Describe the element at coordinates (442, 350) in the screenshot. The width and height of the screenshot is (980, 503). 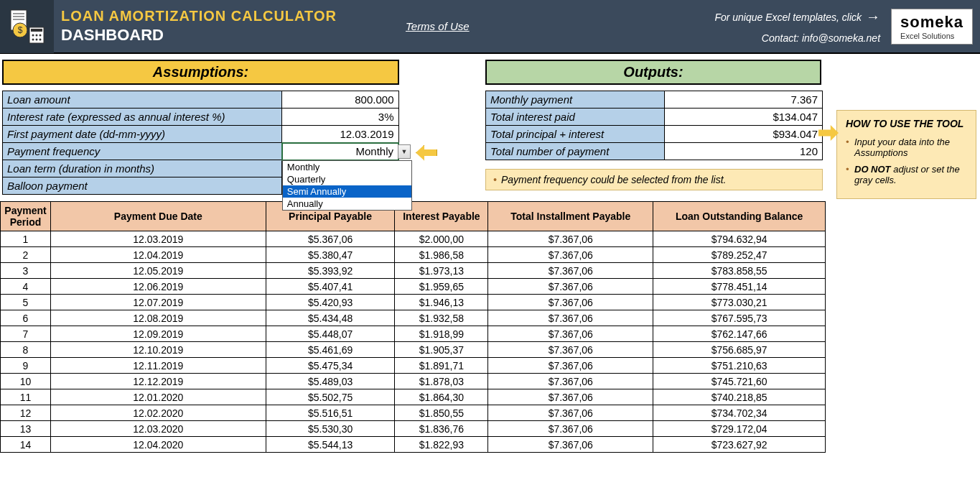
I see `table-cell: $1.905,37` at that location.